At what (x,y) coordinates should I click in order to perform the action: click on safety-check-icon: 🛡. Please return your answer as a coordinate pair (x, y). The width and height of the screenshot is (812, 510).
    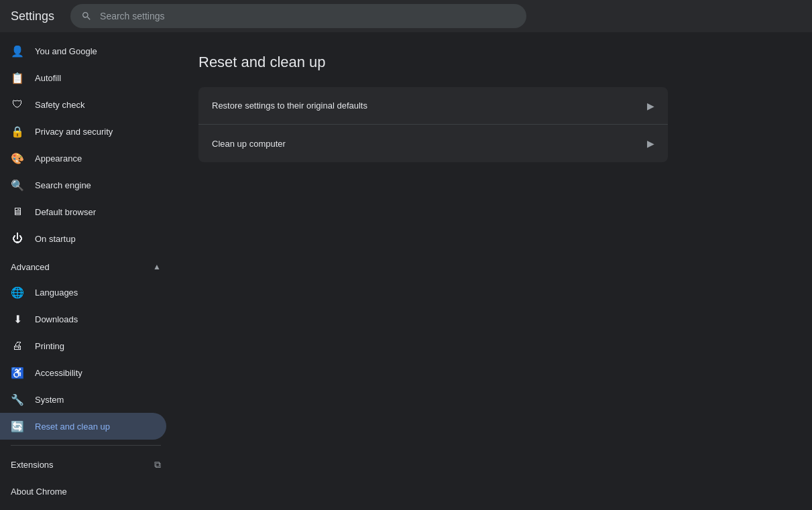
    Looking at the image, I should click on (17, 105).